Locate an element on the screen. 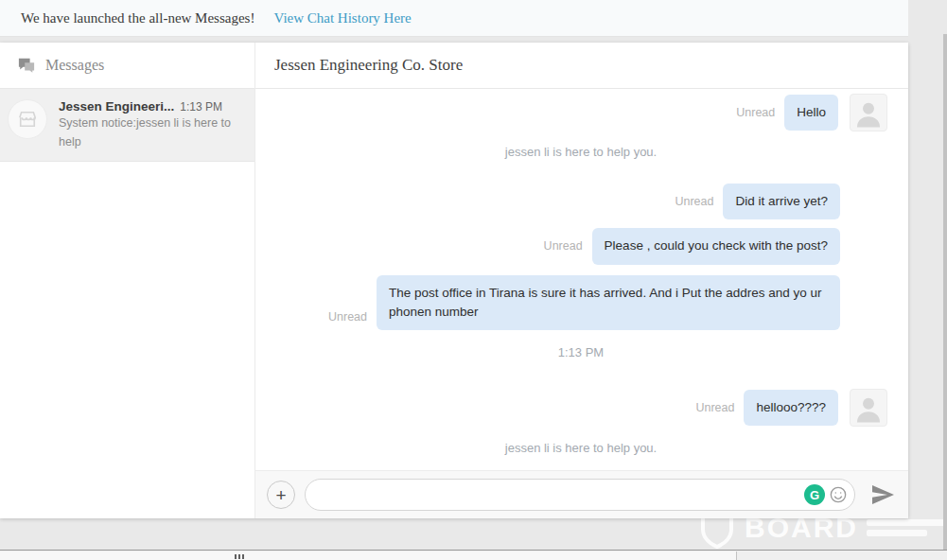  scrollbar-thumb is located at coordinates (369, 556).